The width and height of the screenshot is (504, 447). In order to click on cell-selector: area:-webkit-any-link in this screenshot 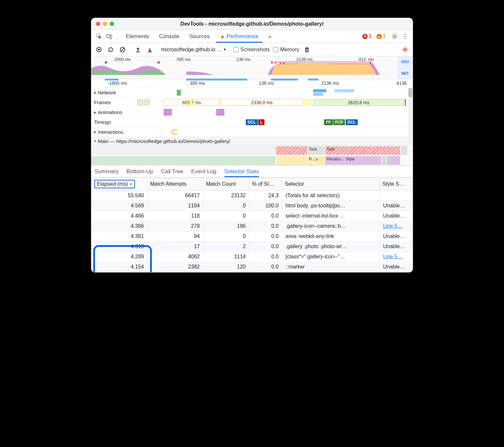, I will do `click(331, 237)`.